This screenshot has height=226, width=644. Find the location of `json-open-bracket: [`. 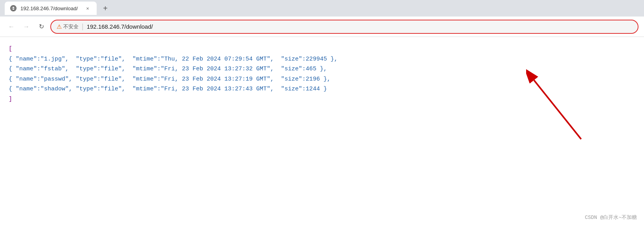

json-open-bracket: [ is located at coordinates (322, 49).